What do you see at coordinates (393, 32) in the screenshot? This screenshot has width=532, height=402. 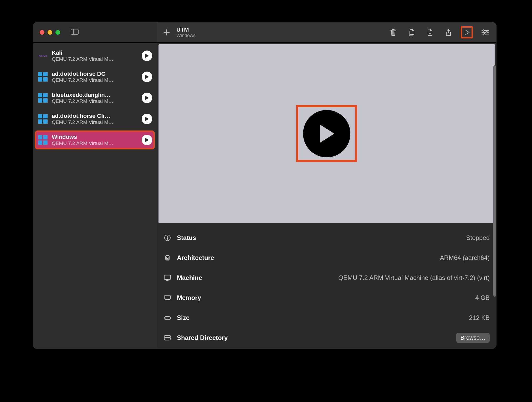 I see `delete-button` at bounding box center [393, 32].